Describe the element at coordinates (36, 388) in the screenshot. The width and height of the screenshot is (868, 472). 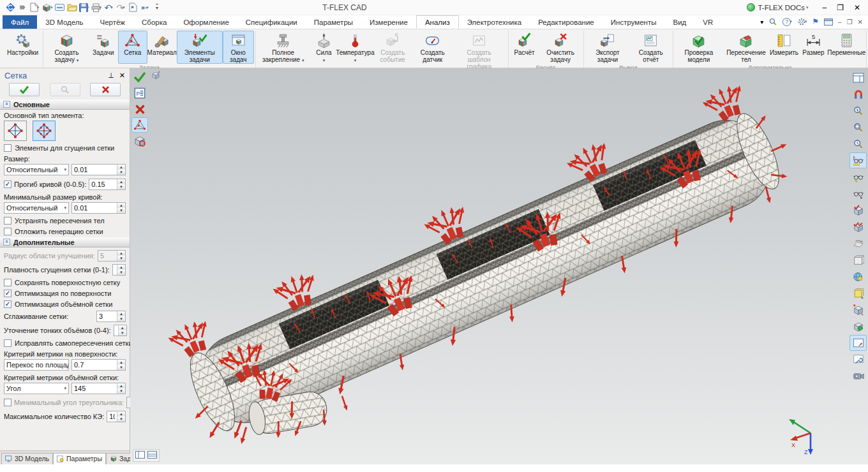
I see `volume-metric-select: Угол▾` at that location.